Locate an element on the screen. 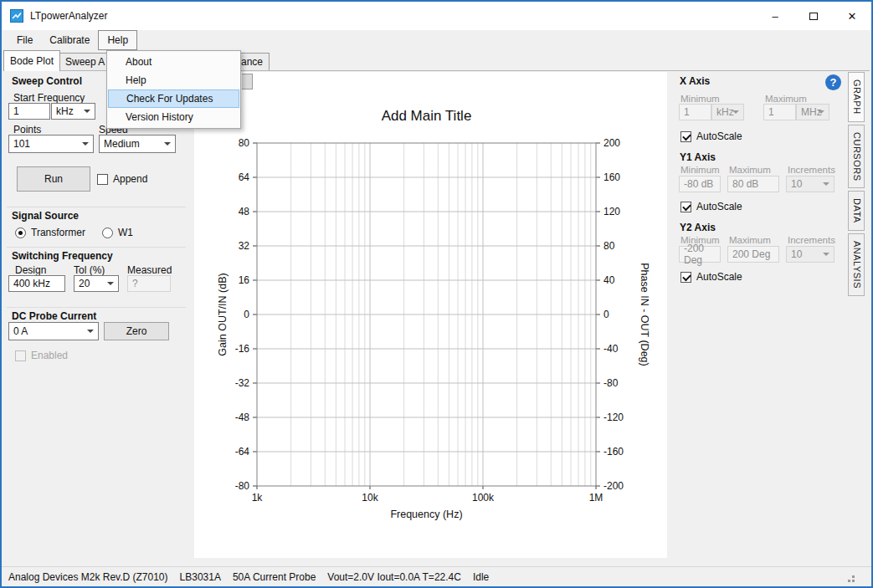 This screenshot has width=873, height=588. start-frequency-unit-value: kHz is located at coordinates (65, 111).